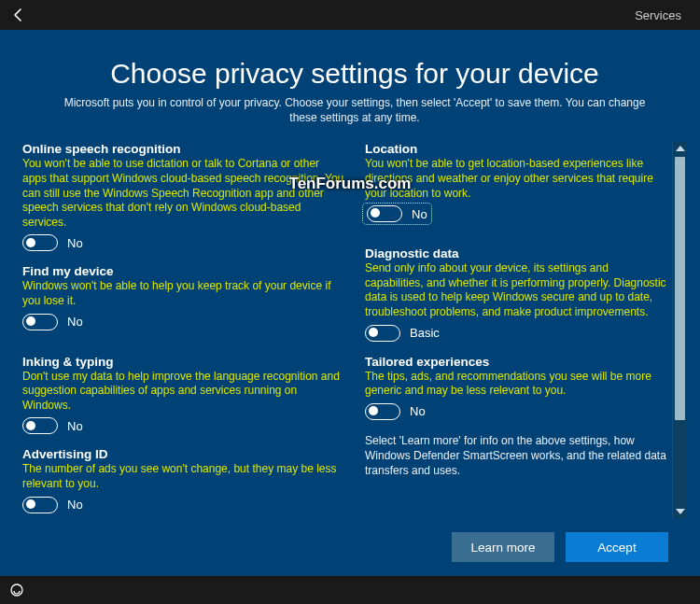  I want to click on learn-more-button: Learn more, so click(503, 547).